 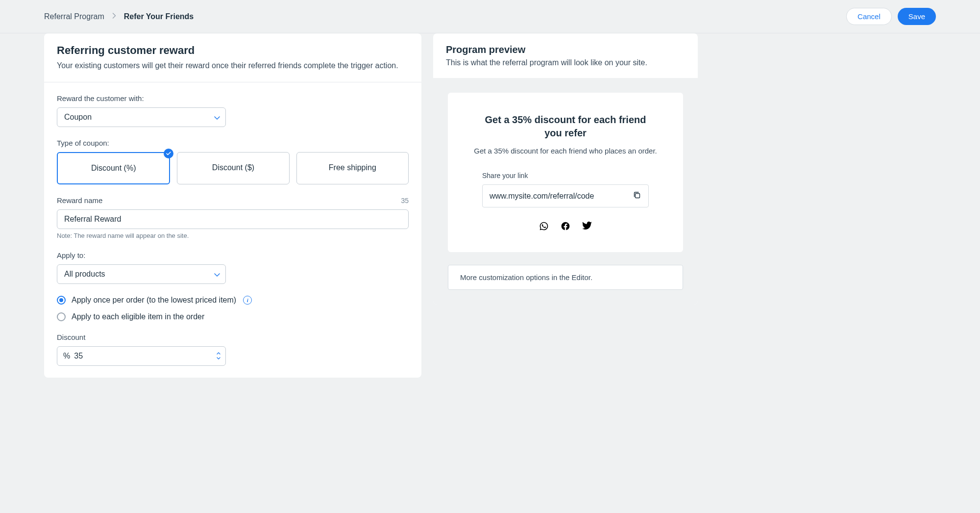 I want to click on tile-label: Discount (%), so click(x=114, y=168).